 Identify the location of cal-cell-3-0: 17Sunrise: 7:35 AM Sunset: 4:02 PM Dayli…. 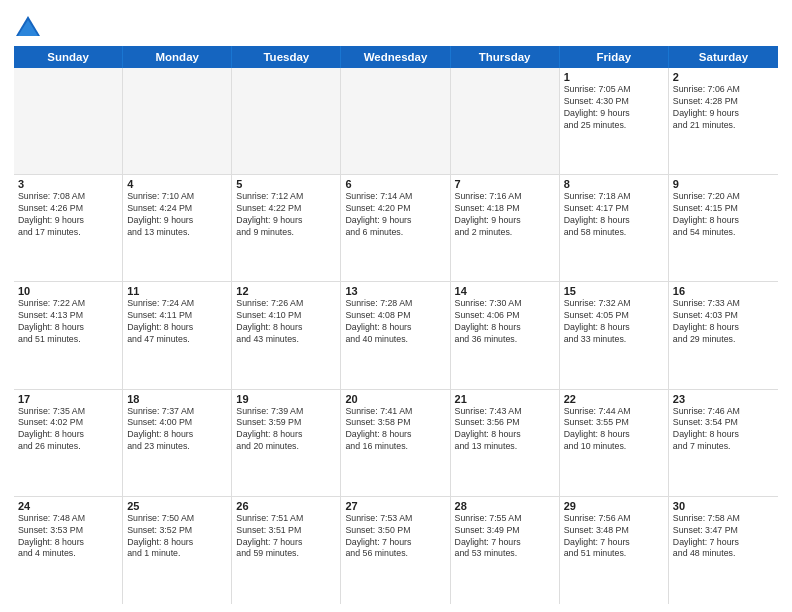
(68, 443).